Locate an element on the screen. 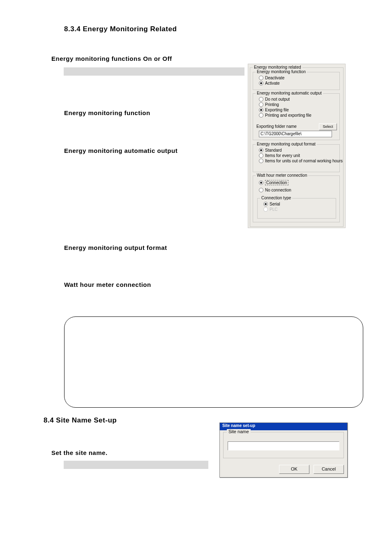 This screenshot has height=554, width=392. gray-highlight-bar is located at coordinates (154, 72).